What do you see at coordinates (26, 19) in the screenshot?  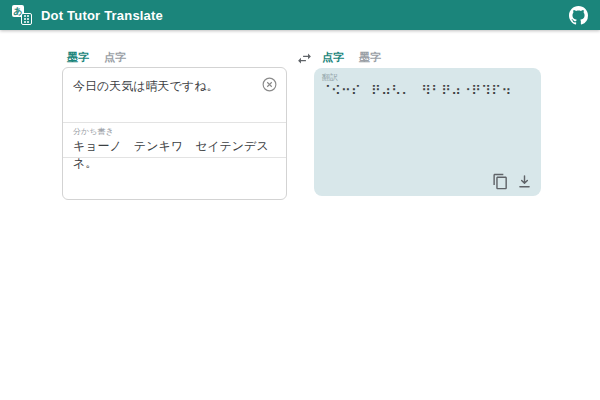 I see `logo-braille-square` at bounding box center [26, 19].